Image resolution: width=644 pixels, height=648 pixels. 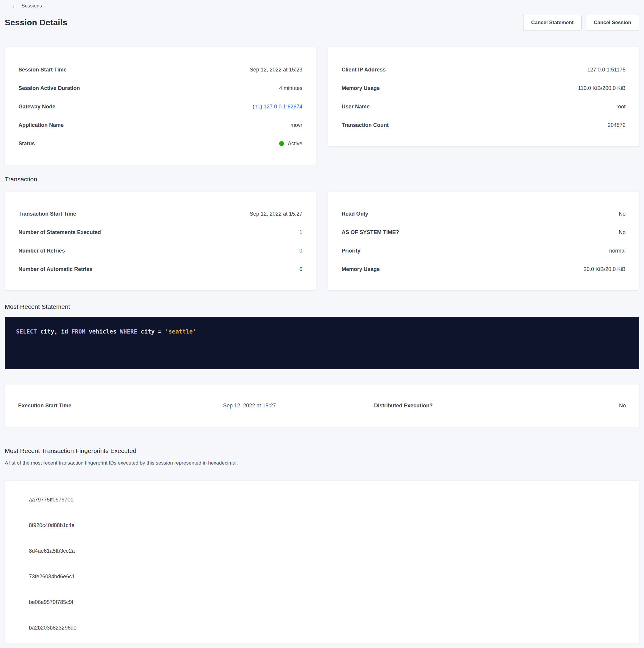 I want to click on back-arrow-icon: ←, so click(x=14, y=6).